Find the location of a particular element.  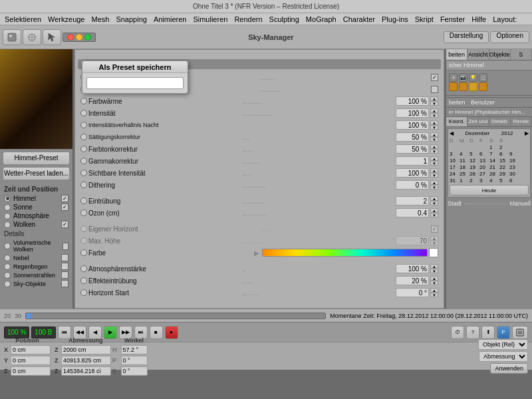

btn-up-arrow: ⬆ is located at coordinates (488, 332).